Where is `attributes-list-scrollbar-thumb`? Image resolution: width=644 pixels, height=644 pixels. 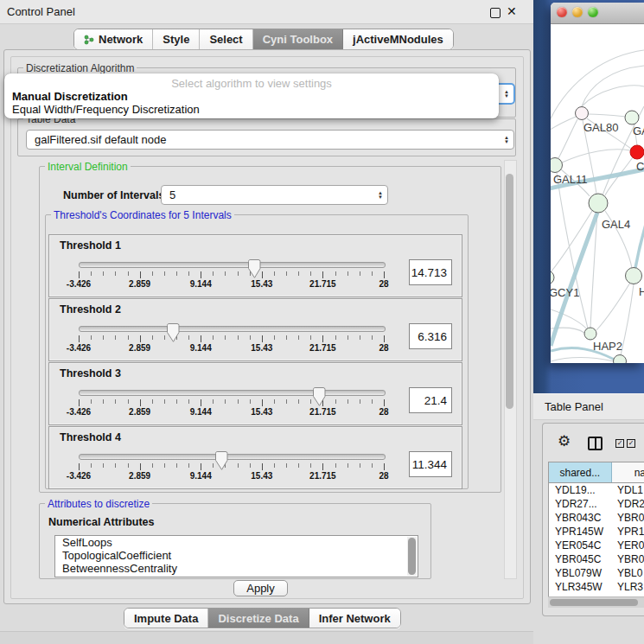 attributes-list-scrollbar-thumb is located at coordinates (411, 557).